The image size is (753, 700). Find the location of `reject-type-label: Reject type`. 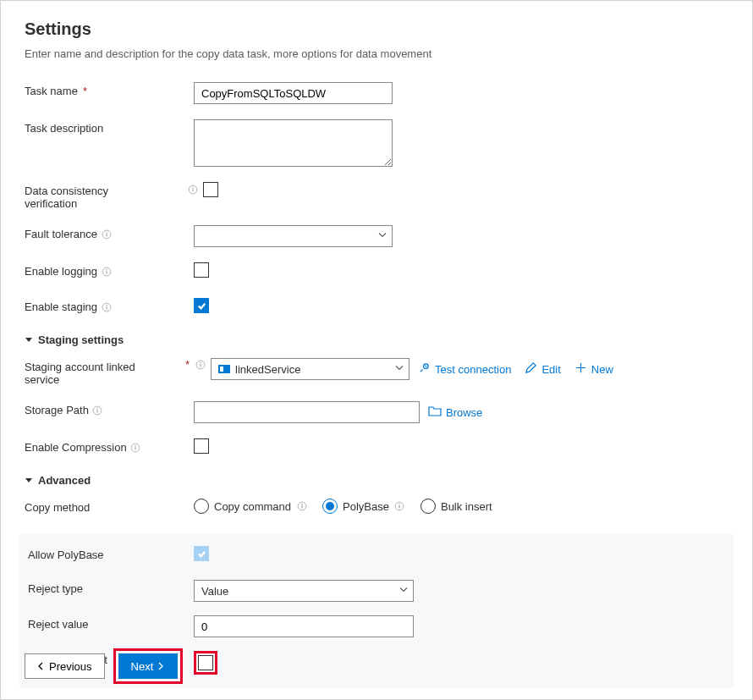

reject-type-label: Reject type is located at coordinates (109, 587).